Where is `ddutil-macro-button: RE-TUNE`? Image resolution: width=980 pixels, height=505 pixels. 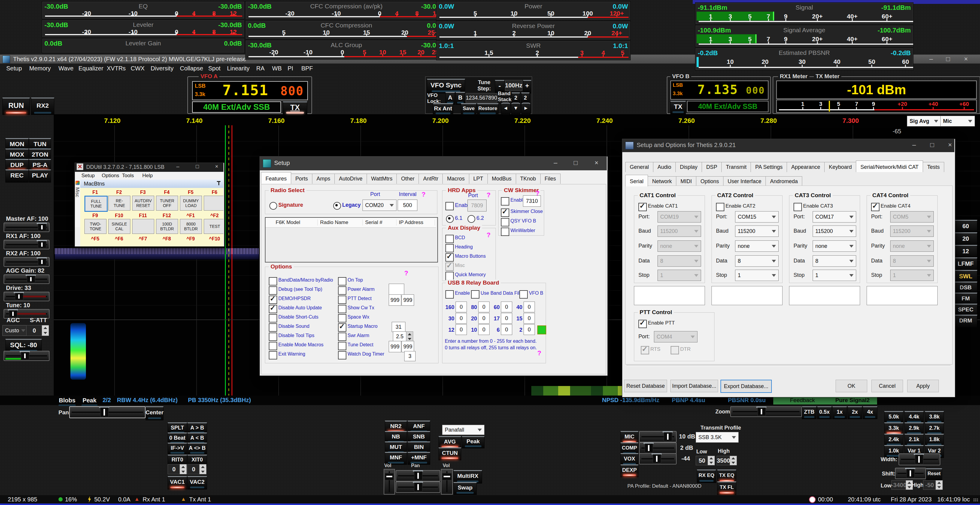 ddutil-macro-button: RE-TUNE is located at coordinates (119, 203).